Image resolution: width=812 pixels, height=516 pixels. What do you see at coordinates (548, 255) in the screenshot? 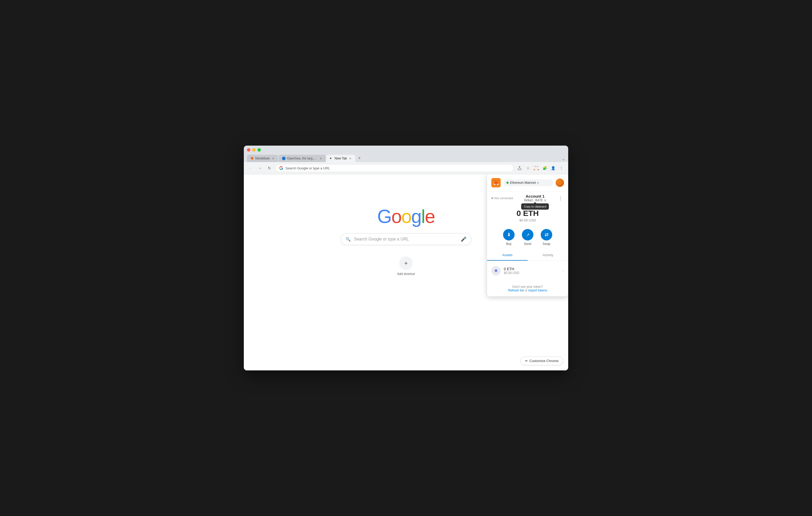
I see `activity-tab-label: Activity` at bounding box center [548, 255].